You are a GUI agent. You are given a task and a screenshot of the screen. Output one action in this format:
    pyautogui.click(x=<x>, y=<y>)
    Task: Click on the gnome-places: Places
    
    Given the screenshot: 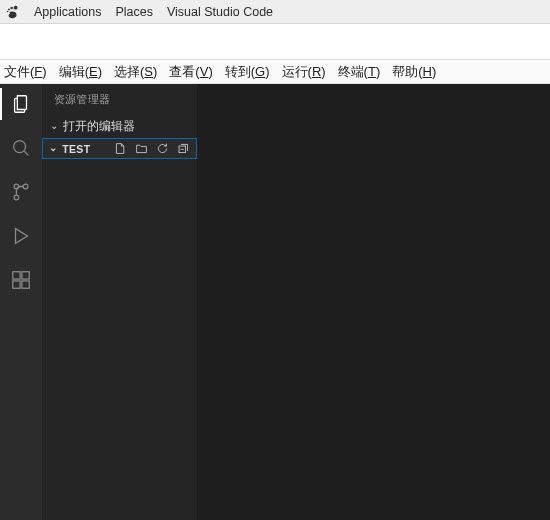 What is the action you would take?
    pyautogui.click(x=134, y=12)
    